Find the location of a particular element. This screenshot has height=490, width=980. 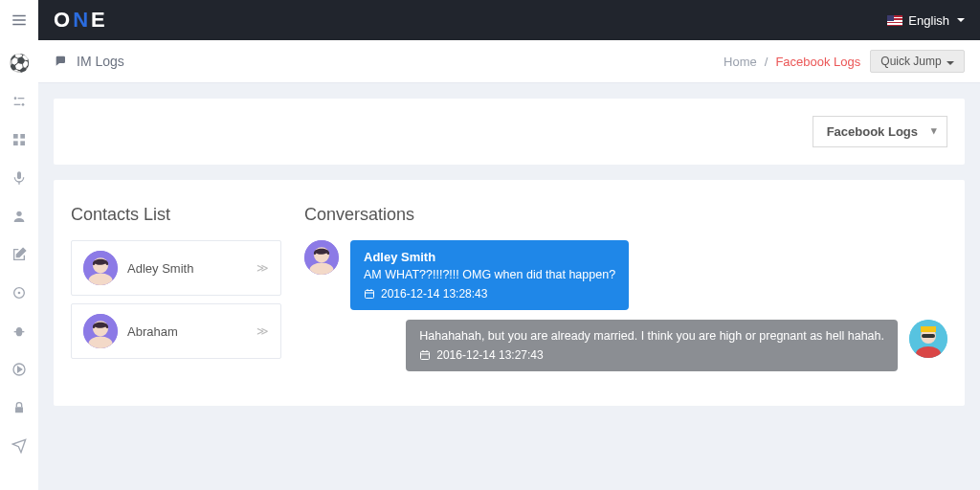

sidebar-item-mic is located at coordinates (19, 178).